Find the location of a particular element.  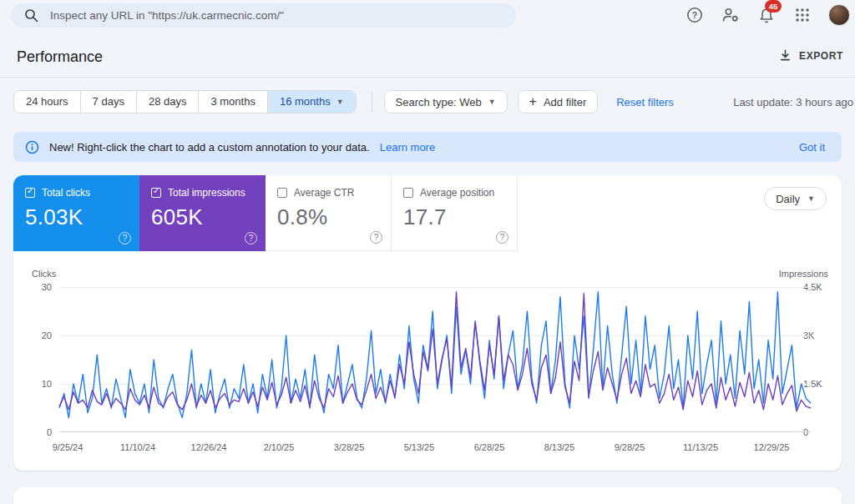

add-filter-button: + Add filter is located at coordinates (558, 102).